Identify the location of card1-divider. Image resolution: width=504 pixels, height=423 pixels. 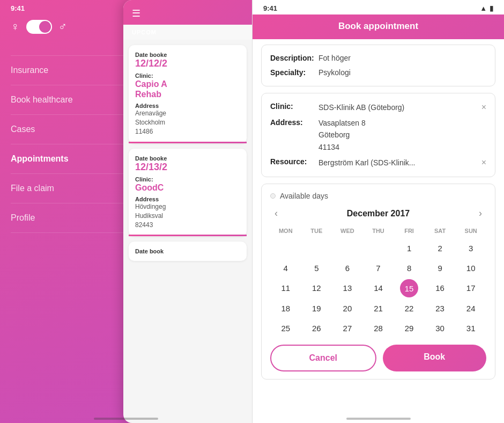
(188, 143).